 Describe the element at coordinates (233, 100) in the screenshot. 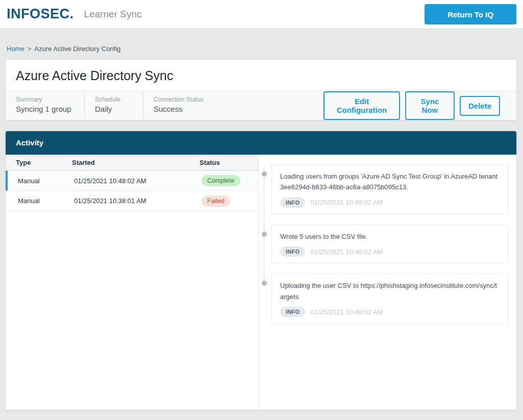

I see `stat-label: Connection Status` at that location.